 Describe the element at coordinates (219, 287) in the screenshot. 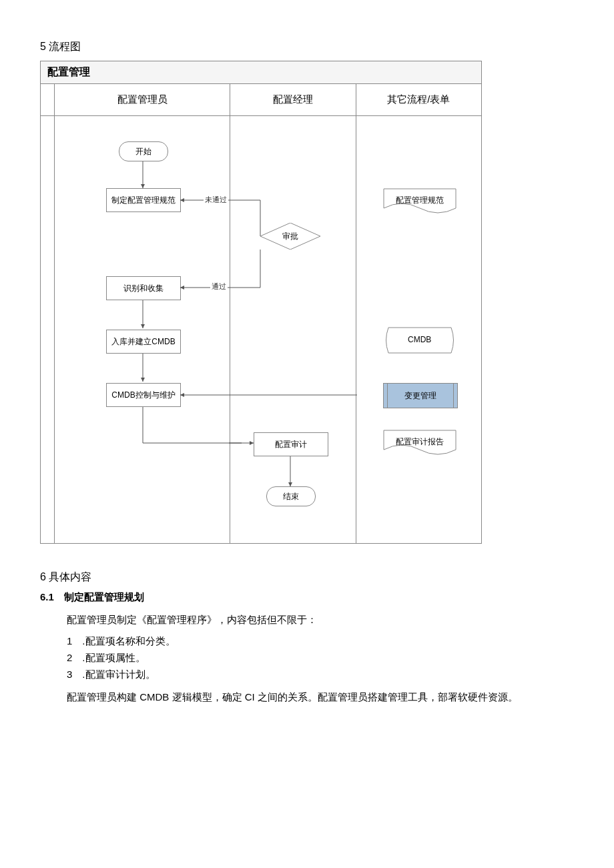

I see `edge-pass-label: 通过` at that location.